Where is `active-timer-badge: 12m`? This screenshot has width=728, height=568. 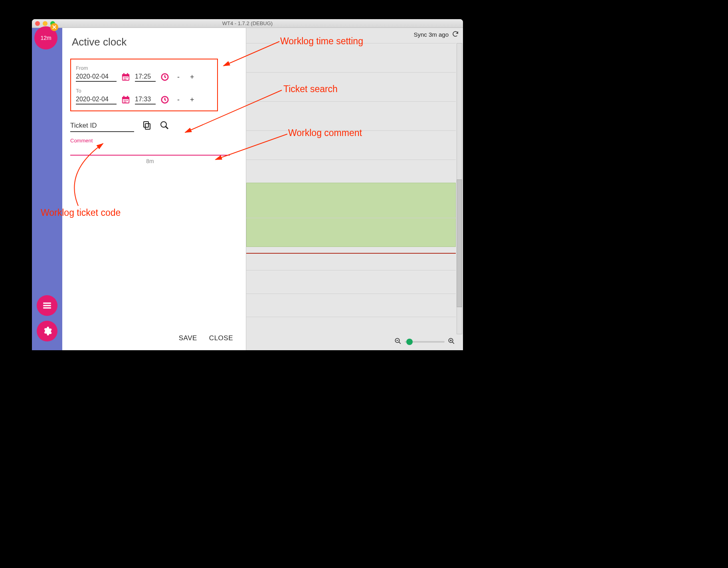 active-timer-badge: 12m is located at coordinates (46, 38).